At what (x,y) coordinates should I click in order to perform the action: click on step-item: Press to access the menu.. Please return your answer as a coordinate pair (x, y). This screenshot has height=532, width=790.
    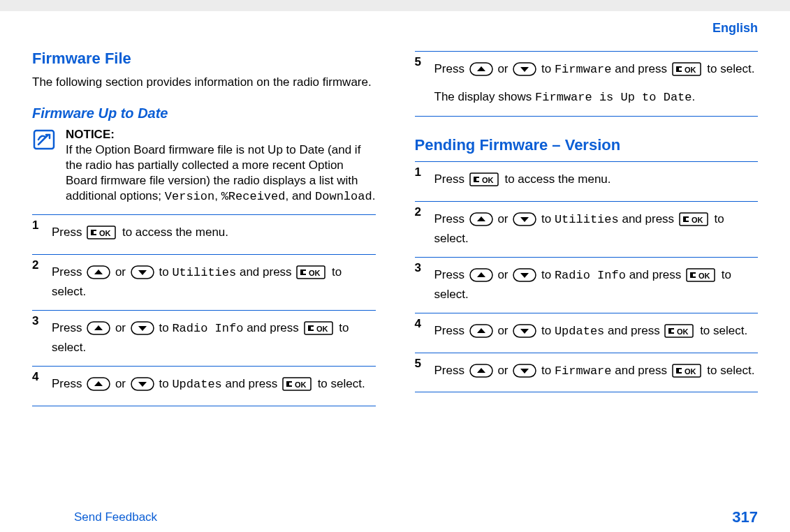
    Looking at the image, I should click on (204, 235).